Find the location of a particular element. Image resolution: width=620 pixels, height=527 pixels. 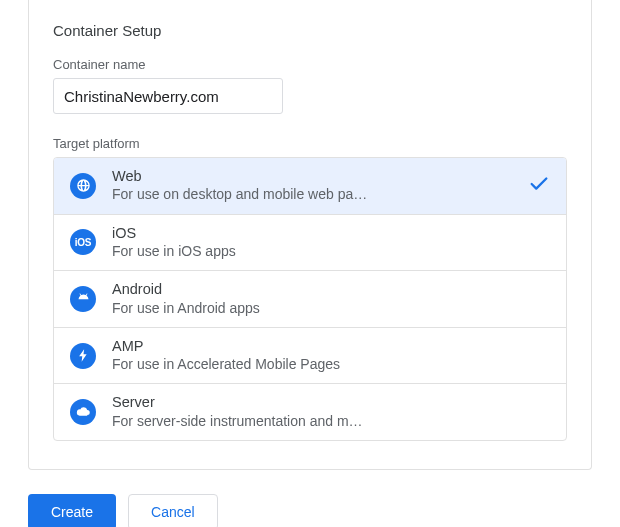

platform-desc: For server-side instrumentation and m… is located at coordinates (331, 421).